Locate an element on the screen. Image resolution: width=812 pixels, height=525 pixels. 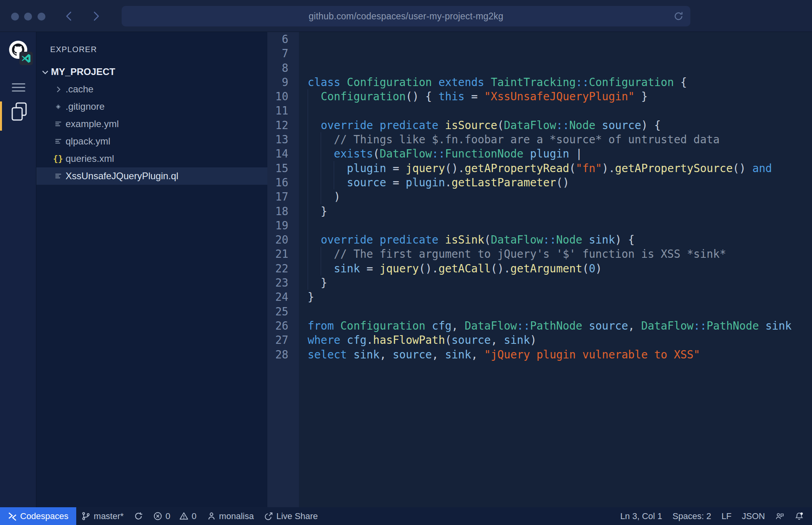
person-icon is located at coordinates (212, 516).